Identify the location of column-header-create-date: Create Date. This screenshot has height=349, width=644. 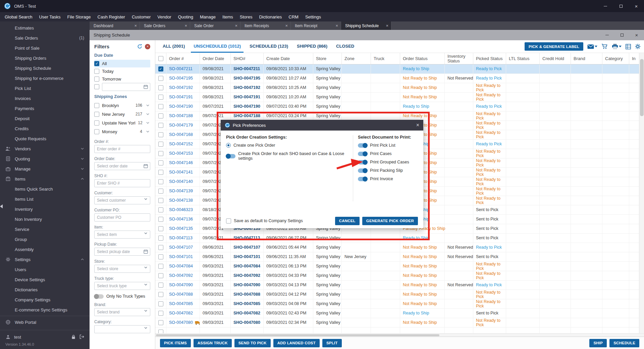
(288, 58).